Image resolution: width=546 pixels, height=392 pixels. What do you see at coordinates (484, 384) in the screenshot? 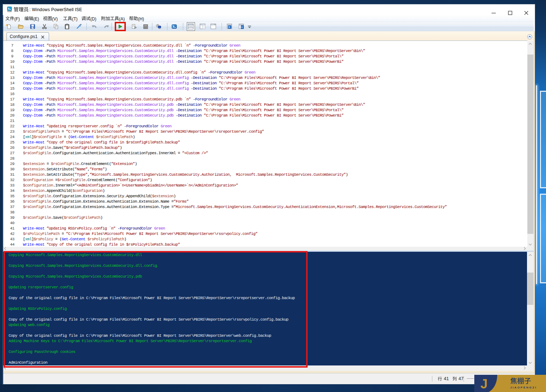
I see `svg-text: J` at bounding box center [484, 384].